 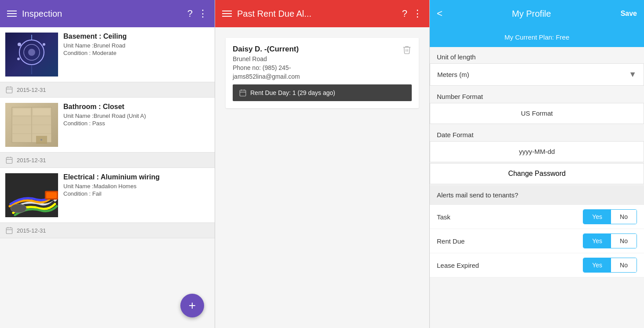 What do you see at coordinates (610, 241) in the screenshot?
I see `rent-due-toggle: Yes No` at bounding box center [610, 241].